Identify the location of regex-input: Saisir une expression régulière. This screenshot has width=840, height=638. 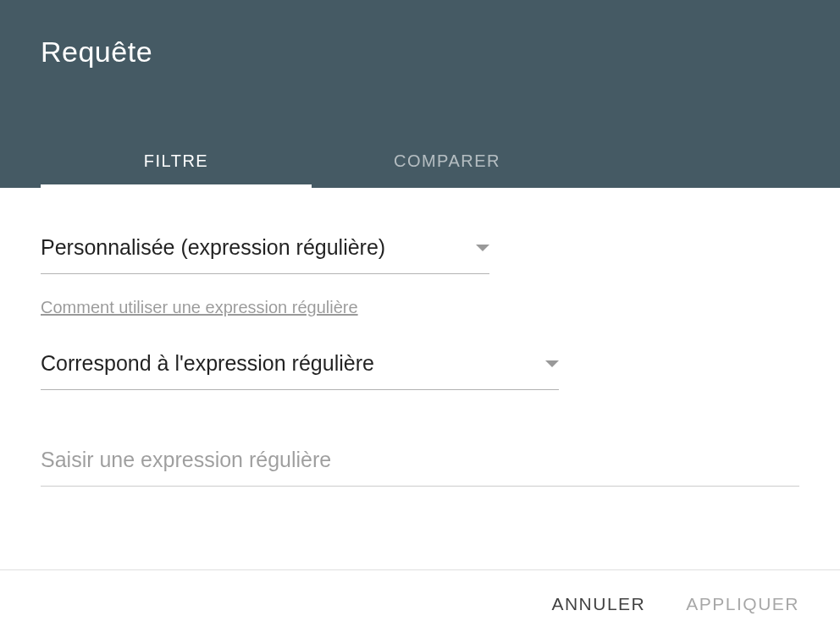
(420, 464).